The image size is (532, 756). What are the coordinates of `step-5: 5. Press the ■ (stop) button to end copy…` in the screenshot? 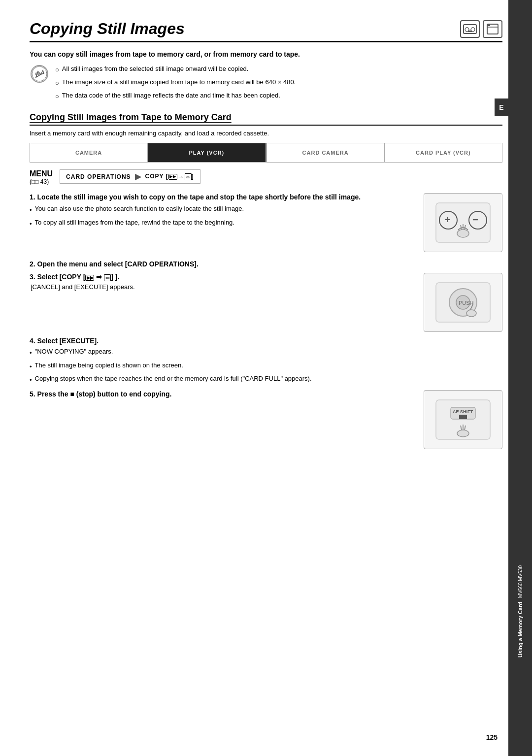 It's located at (266, 420).